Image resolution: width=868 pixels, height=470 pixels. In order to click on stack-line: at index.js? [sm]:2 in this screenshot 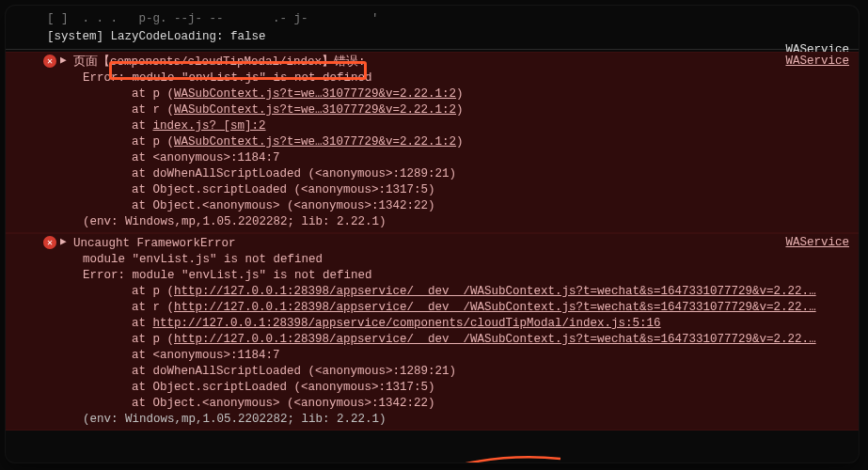, I will do `click(433, 126)`.